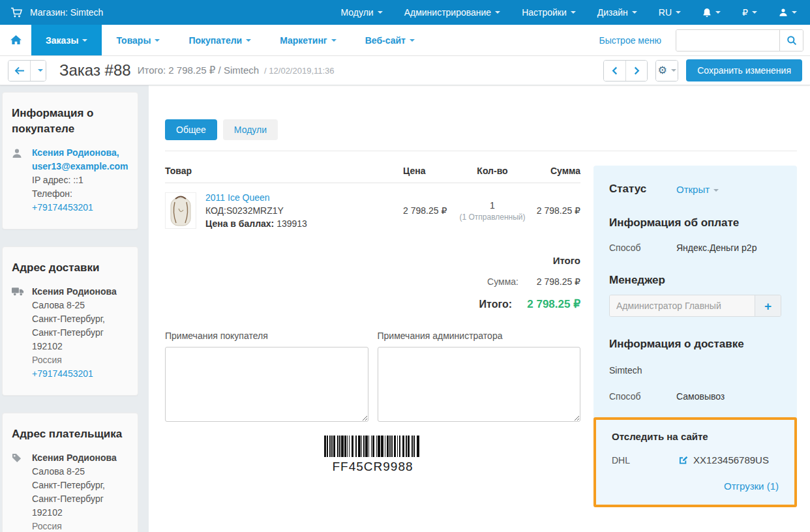 The width and height of the screenshot is (810, 532). Describe the element at coordinates (70, 121) in the screenshot. I see `card-title: Информация о покупателе` at that location.